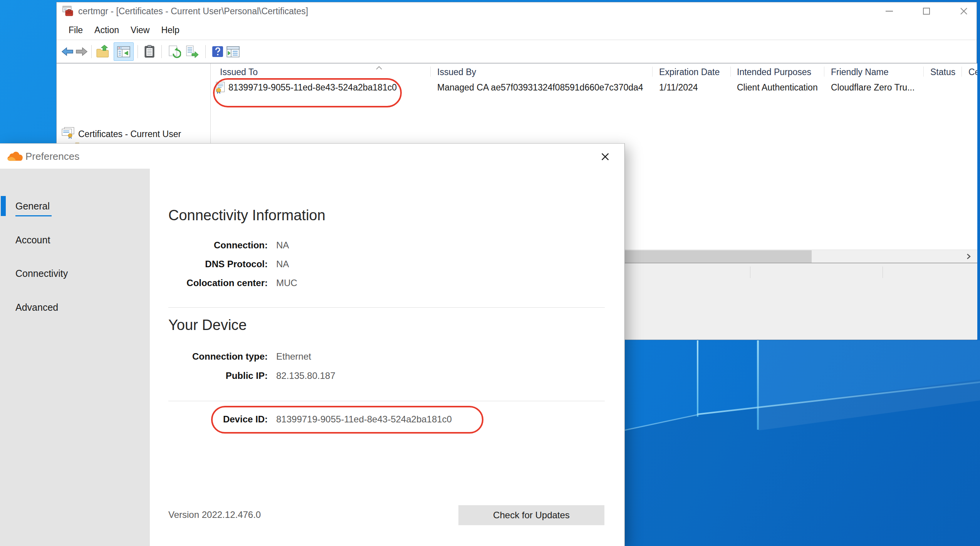 The width and height of the screenshot is (980, 546). Describe the element at coordinates (943, 72) in the screenshot. I see `column-header-status: Status` at that location.